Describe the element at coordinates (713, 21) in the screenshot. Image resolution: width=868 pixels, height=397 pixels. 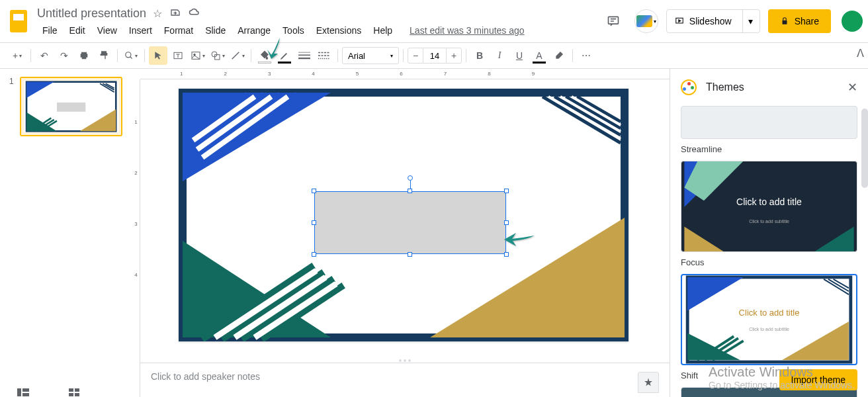
I see `slideshow-button: Slideshow ▾` at that location.